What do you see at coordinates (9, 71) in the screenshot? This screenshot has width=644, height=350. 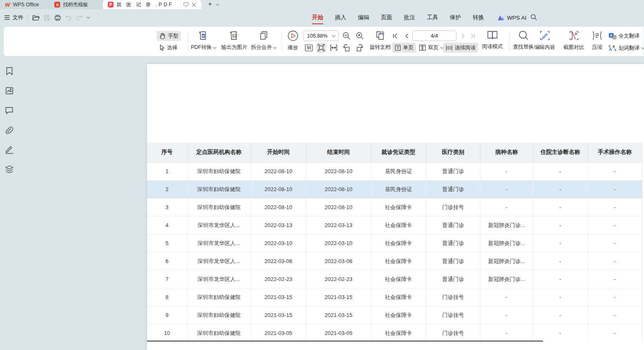 I see `bookmark-icon` at bounding box center [9, 71].